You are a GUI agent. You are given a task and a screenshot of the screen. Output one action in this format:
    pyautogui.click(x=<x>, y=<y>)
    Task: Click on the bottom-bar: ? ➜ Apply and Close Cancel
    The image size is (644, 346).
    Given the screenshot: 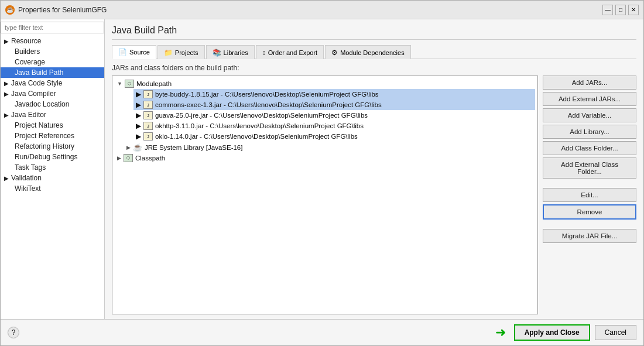 What is the action you would take?
    pyautogui.click(x=322, y=333)
    